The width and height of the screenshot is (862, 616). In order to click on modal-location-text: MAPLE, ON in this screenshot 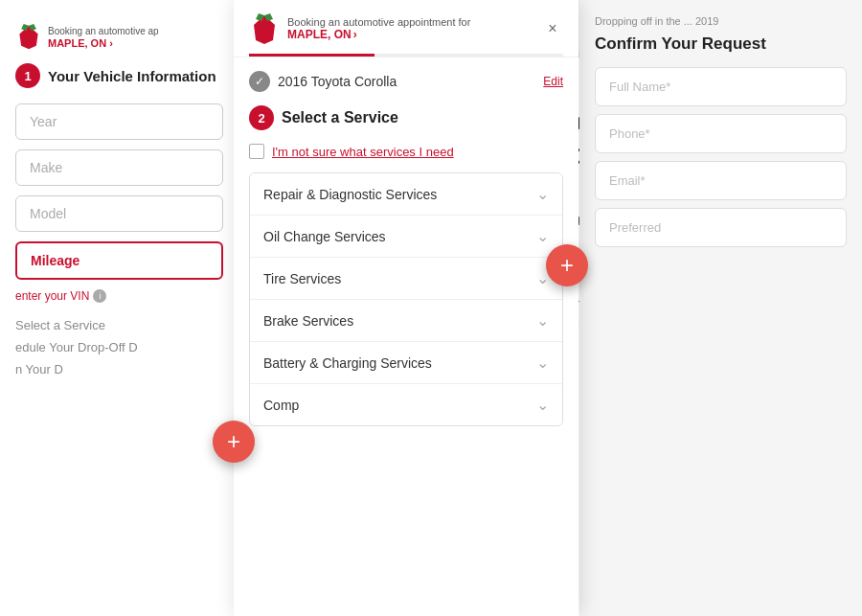, I will do `click(320, 34)`.